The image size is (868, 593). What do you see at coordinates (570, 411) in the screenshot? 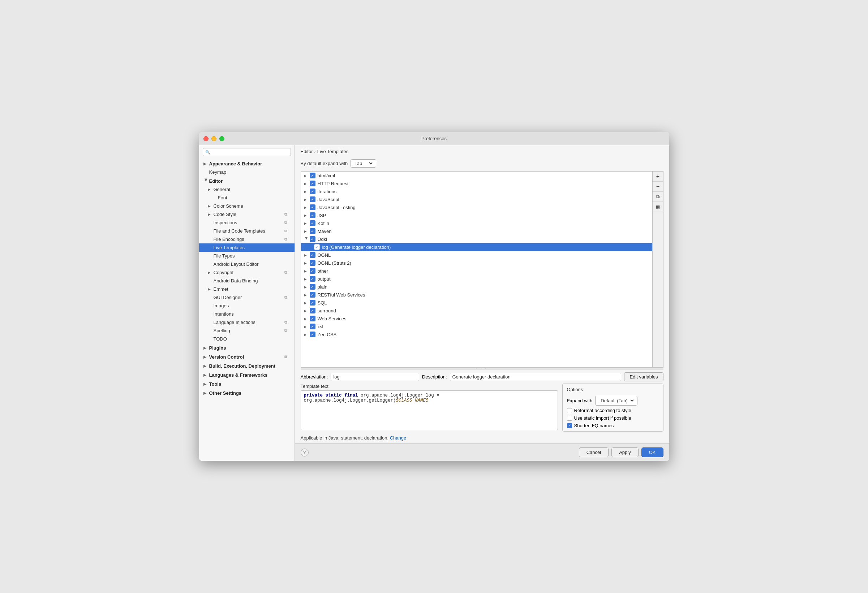
I see `reformat-checkbox` at bounding box center [570, 411].